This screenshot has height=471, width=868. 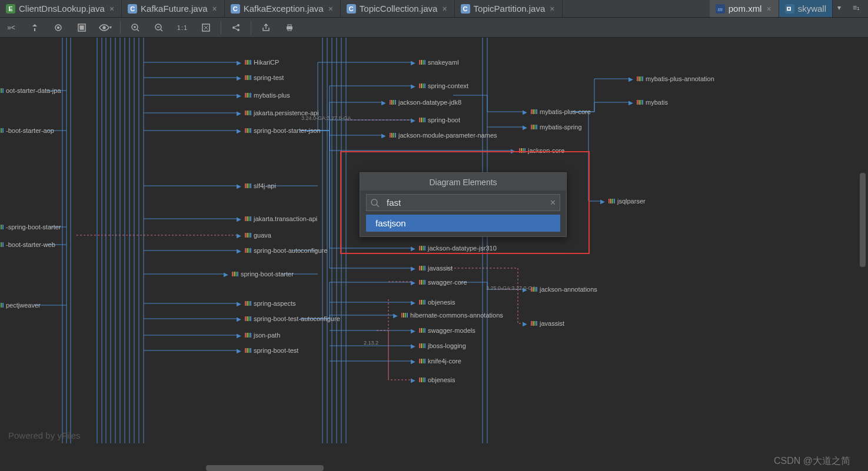 What do you see at coordinates (206, 28) in the screenshot?
I see `fit-screen-icon` at bounding box center [206, 28].